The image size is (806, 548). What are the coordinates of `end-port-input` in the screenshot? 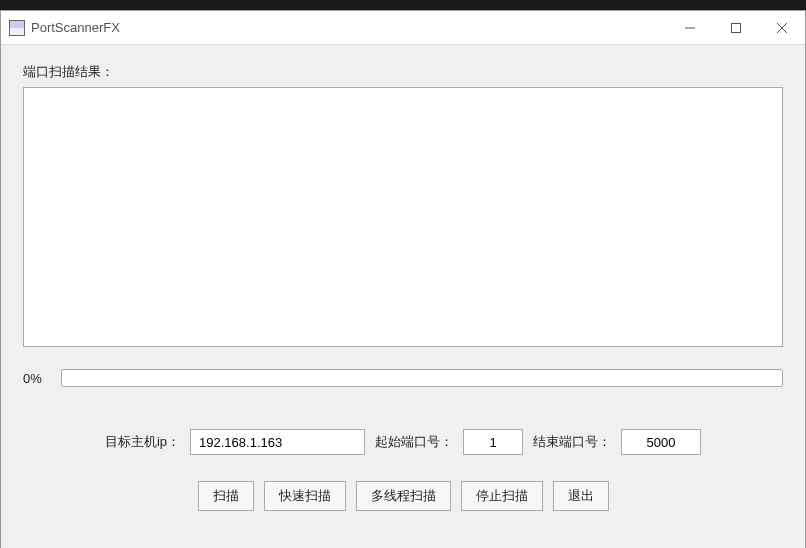 It's located at (661, 442).